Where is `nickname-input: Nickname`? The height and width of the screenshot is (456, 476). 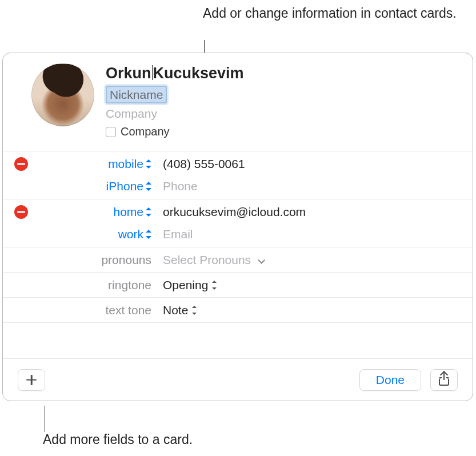
nickname-input: Nickname is located at coordinates (136, 95).